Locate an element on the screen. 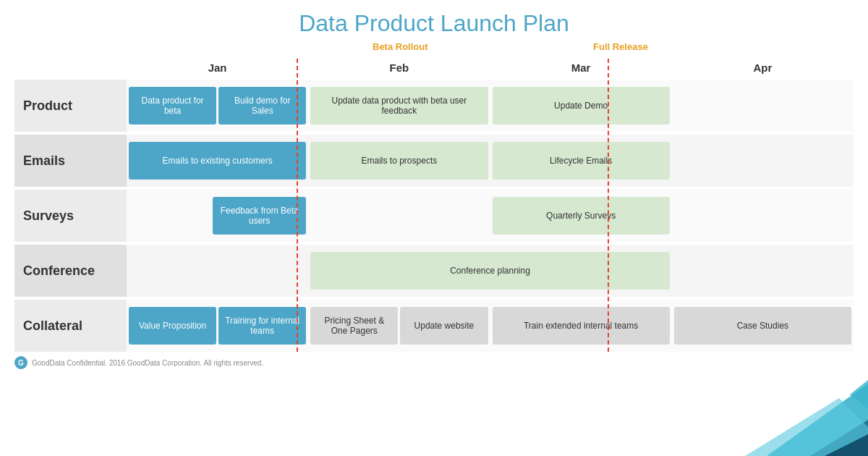  task-conference-planning: Conference planning is located at coordinates (490, 271).